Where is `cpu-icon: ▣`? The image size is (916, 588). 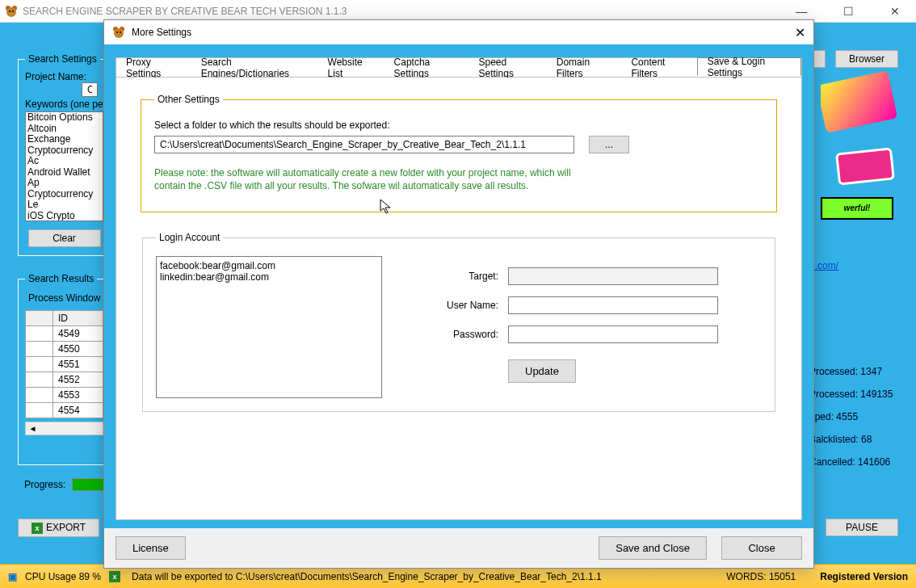
cpu-icon: ▣ is located at coordinates (13, 577).